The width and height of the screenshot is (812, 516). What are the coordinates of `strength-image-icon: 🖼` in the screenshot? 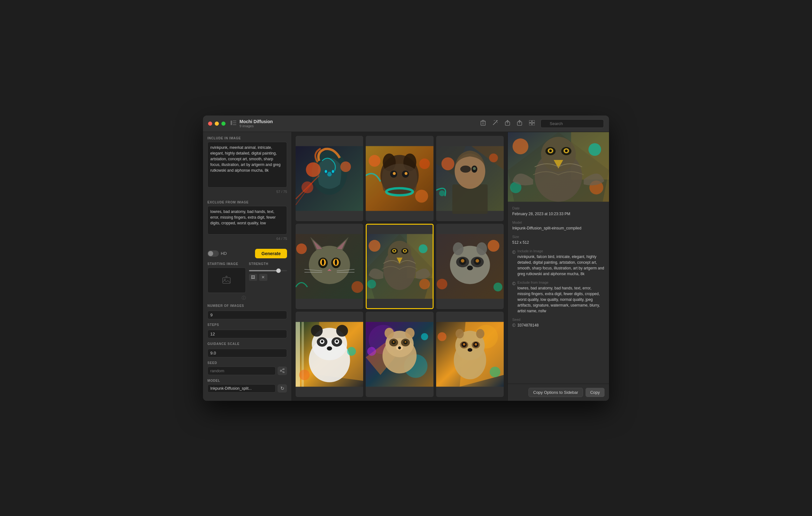 It's located at (253, 277).